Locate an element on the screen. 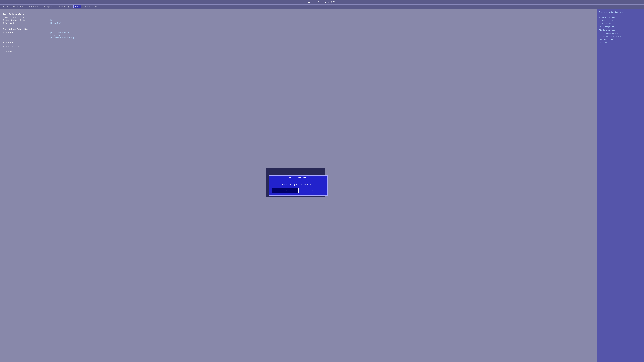 Image resolution: width=644 pixels, height=362 pixels. setting-fast-boot: Fast Boot is located at coordinates (298, 51).